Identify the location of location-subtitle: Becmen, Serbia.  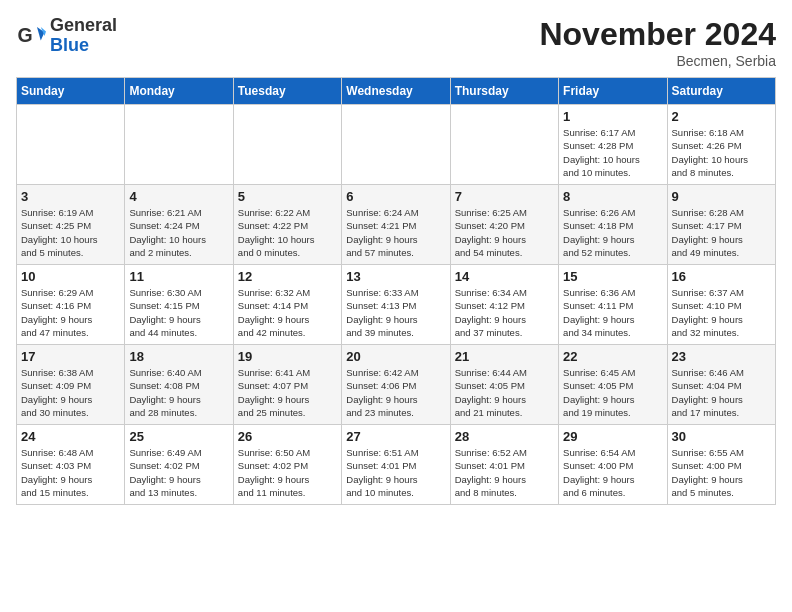
(658, 61).